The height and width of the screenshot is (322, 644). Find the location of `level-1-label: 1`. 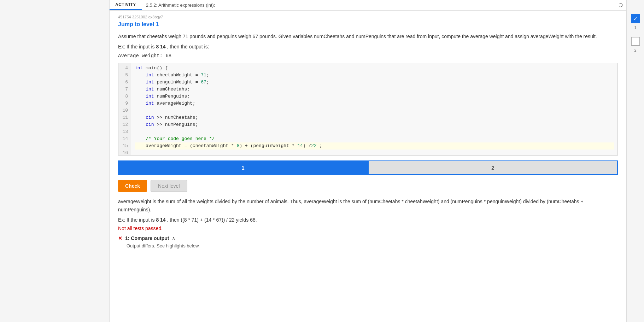

level-1-label: 1 is located at coordinates (635, 28).